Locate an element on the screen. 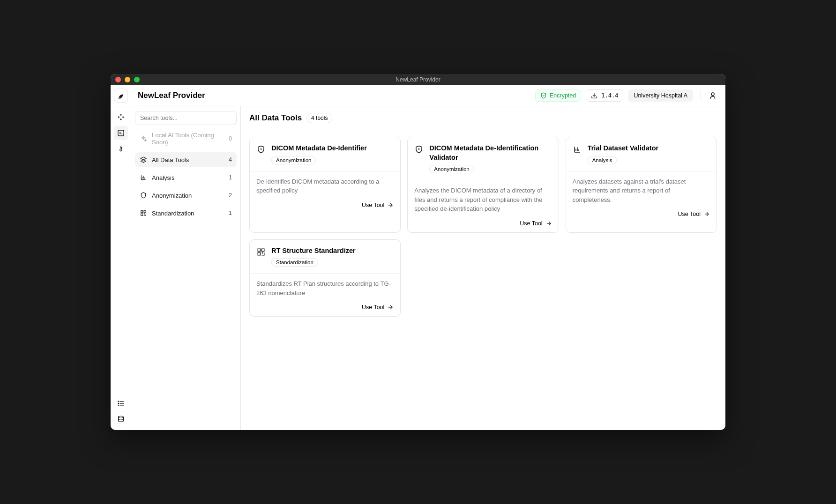  card-body: Analyzes the DICOM metadata of a directo… is located at coordinates (483, 199).